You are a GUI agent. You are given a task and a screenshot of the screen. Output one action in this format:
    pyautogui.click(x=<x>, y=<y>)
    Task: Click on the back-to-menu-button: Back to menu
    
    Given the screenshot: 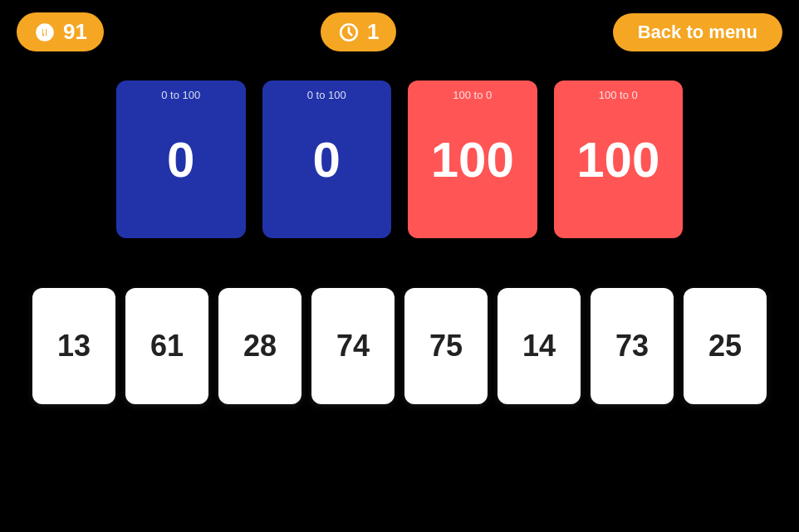 What is the action you would take?
    pyautogui.click(x=698, y=32)
    